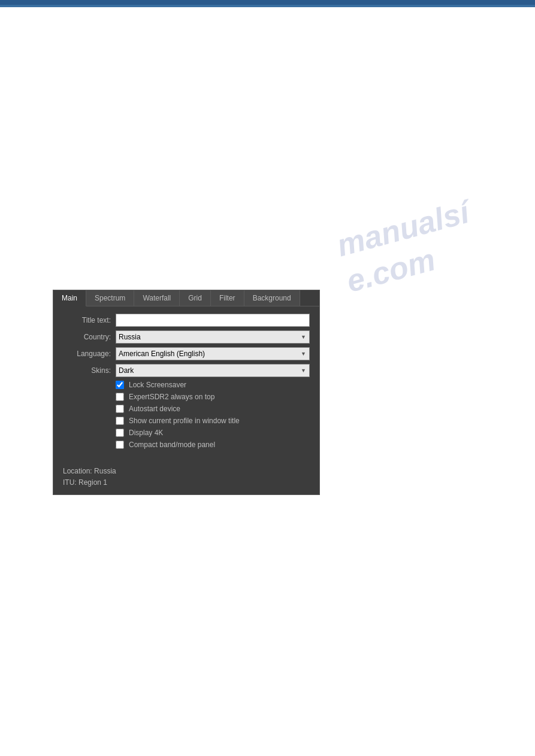 The height and width of the screenshot is (756, 535). I want to click on language-select-wrapper: American English (English) Russian Germa…, so click(213, 354).